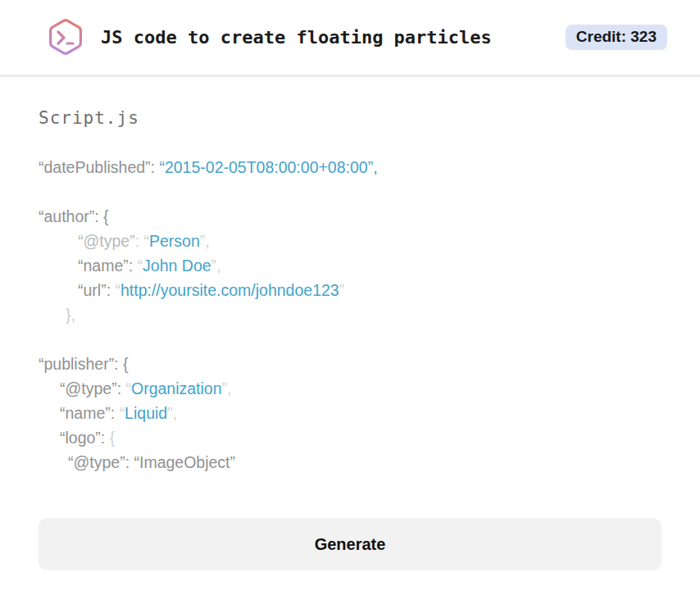  What do you see at coordinates (350, 462) in the screenshot?
I see `code-line: “@type”: “ImageObject”` at bounding box center [350, 462].